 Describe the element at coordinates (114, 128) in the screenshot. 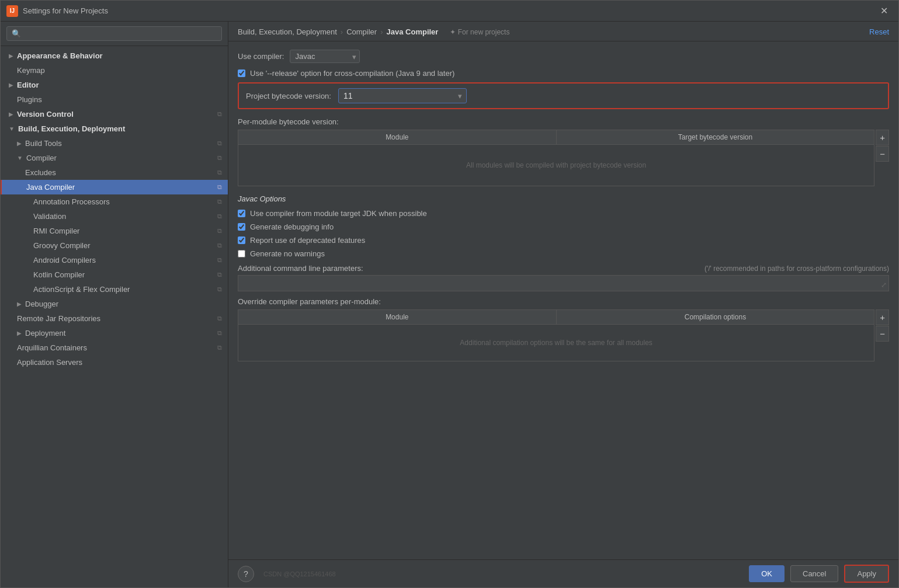

I see `sidebar-item-build-execution-deployment: ▼ Build, Execution, Deployment` at that location.